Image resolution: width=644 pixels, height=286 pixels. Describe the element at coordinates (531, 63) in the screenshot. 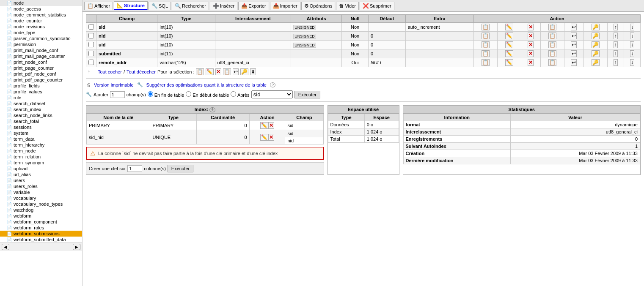

I see `action-2-remote_addr: ✕` at that location.